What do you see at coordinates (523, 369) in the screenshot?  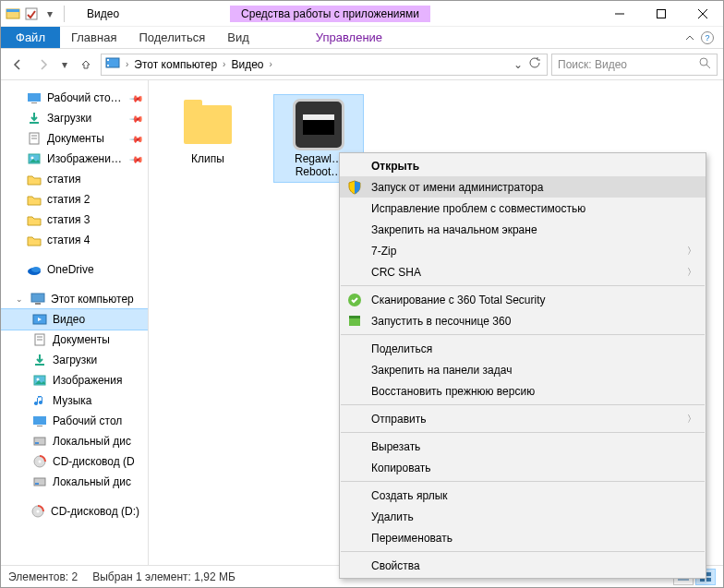 I see `ctx-item: Закрепить на панели задач` at bounding box center [523, 369].